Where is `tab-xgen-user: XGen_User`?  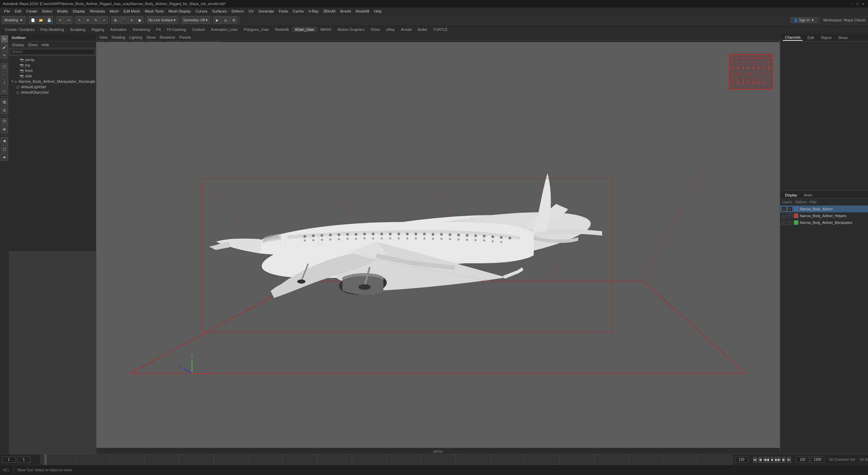 tab-xgen-user: XGen_User is located at coordinates (304, 30).